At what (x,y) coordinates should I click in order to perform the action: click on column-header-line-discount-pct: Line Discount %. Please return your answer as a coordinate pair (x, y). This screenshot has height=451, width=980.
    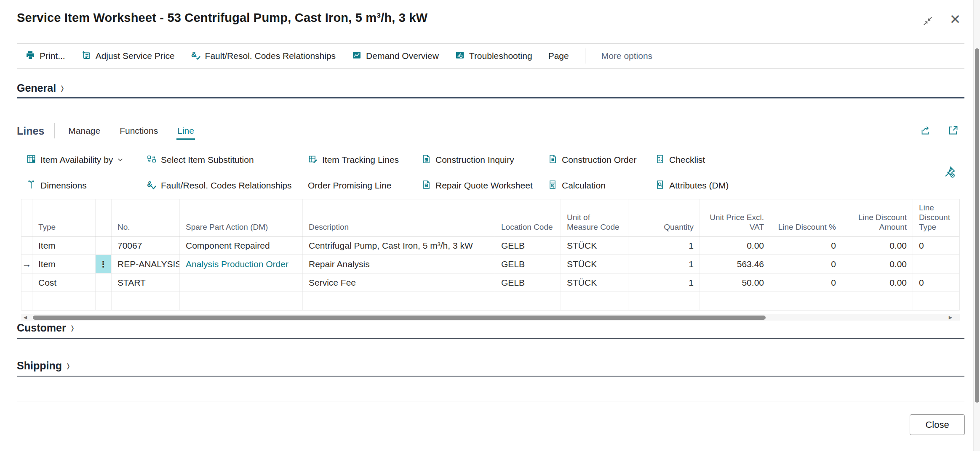
    Looking at the image, I should click on (806, 218).